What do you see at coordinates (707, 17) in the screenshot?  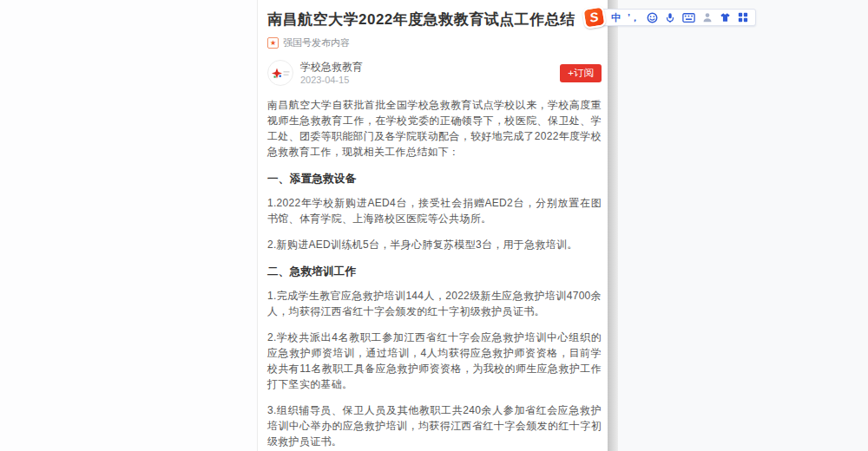 I see `user-icon` at bounding box center [707, 17].